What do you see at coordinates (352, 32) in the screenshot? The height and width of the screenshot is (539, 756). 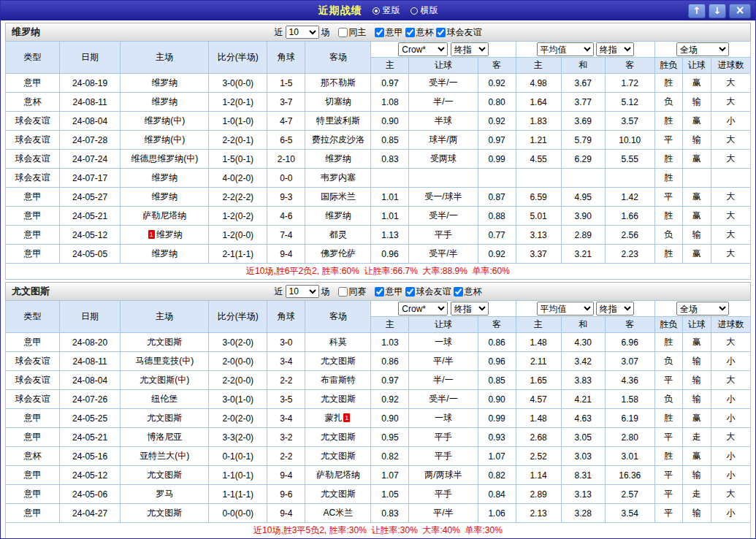 I see `filter-same-home: 同主` at bounding box center [352, 32].